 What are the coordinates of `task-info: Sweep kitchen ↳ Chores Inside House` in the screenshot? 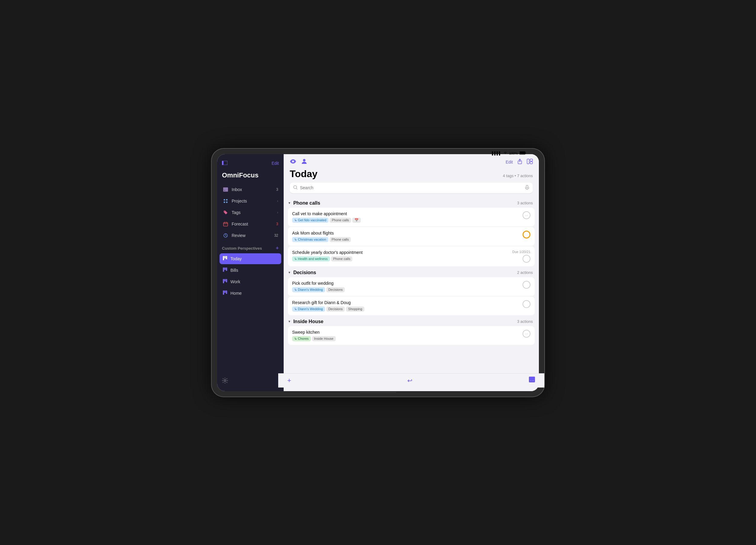 It's located at (406, 335).